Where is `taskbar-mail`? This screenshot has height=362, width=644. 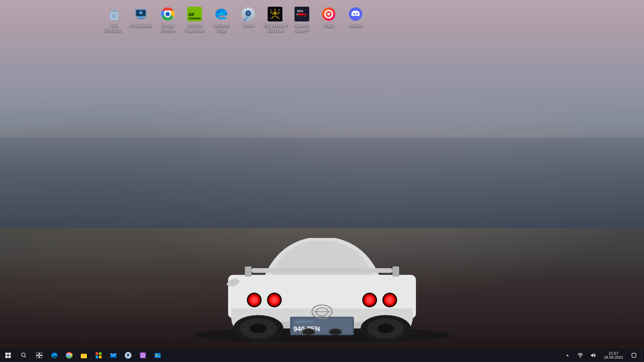
taskbar-mail is located at coordinates (113, 355).